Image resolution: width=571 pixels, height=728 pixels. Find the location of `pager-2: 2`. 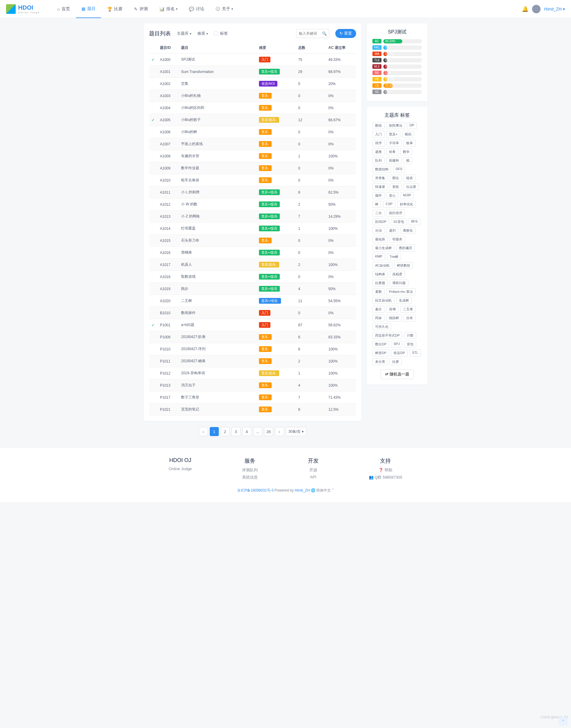

pager-2: 2 is located at coordinates (225, 432).